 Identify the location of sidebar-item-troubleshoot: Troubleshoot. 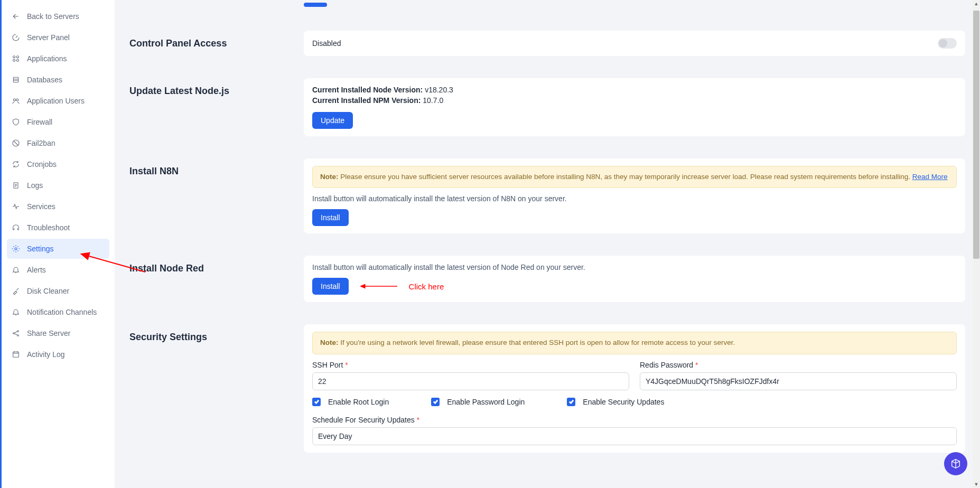
(58, 228).